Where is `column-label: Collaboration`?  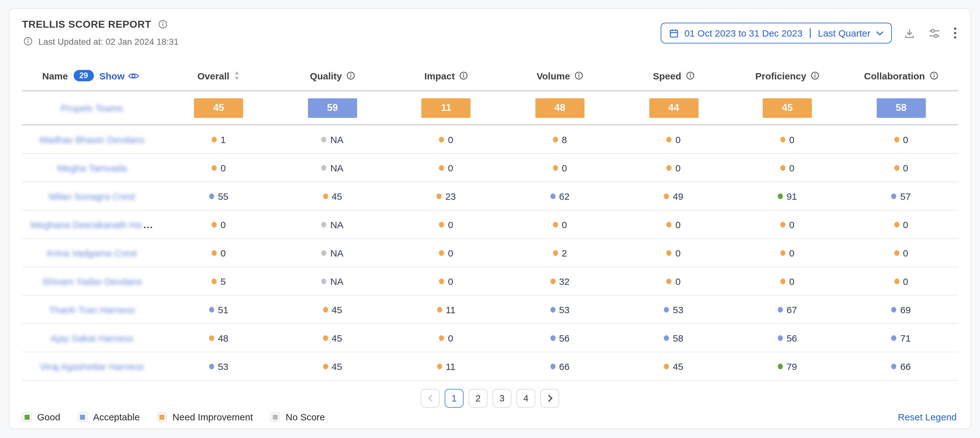 column-label: Collaboration is located at coordinates (894, 76).